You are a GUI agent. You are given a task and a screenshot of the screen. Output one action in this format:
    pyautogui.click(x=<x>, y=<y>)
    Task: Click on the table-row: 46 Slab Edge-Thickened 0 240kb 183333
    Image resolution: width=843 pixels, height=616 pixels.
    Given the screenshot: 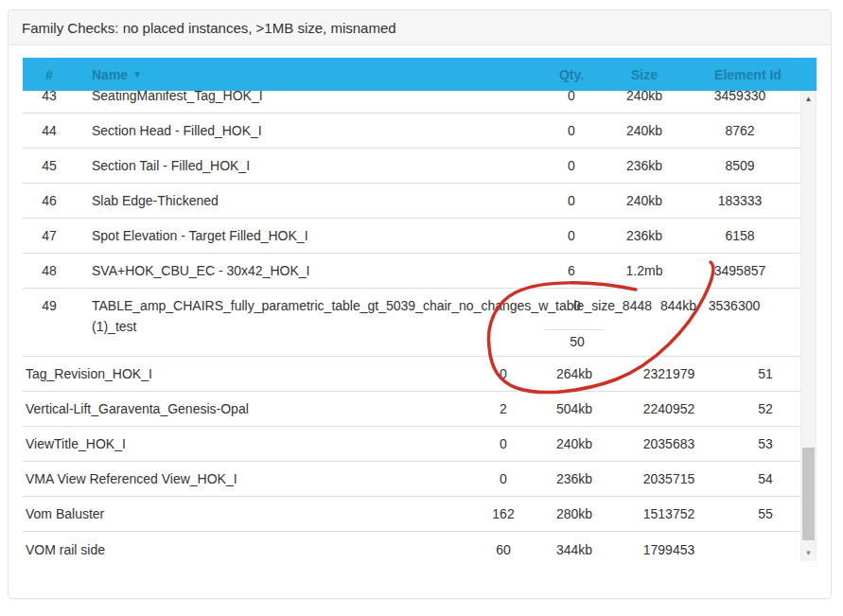 What is the action you would take?
    pyautogui.click(x=412, y=201)
    